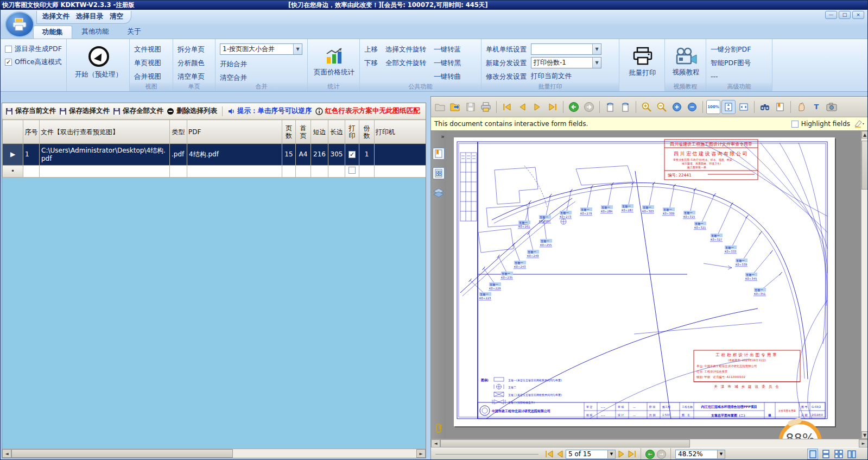  Describe the element at coordinates (549, 454) in the screenshot. I see `first-page-button` at that location.